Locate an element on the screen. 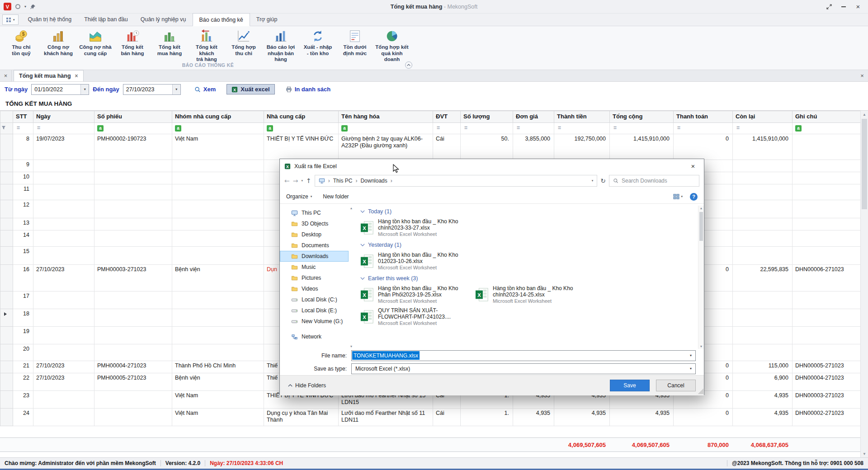  to-date-input: 27/10/2023 ▾ is located at coordinates (152, 89).